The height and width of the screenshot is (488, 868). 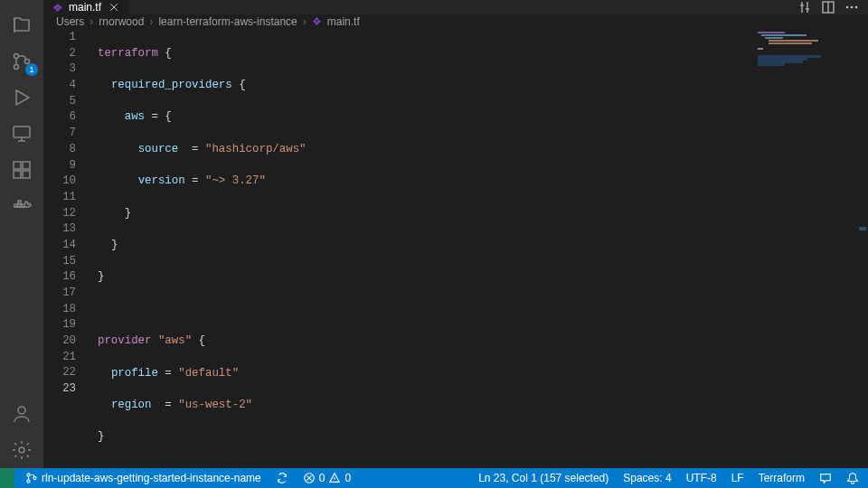 What do you see at coordinates (172, 341) in the screenshot?
I see `code-token: "aws"` at bounding box center [172, 341].